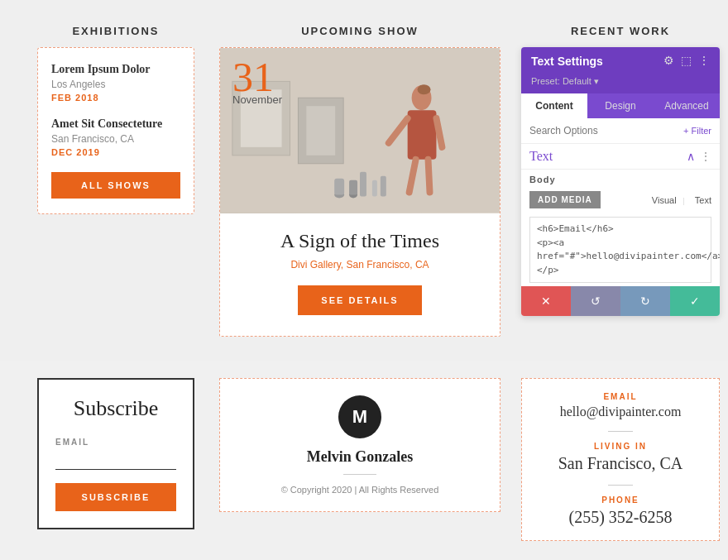 Image resolution: width=728 pixels, height=560 pixels. What do you see at coordinates (541, 156) in the screenshot?
I see `text-section-label: Text` at bounding box center [541, 156].